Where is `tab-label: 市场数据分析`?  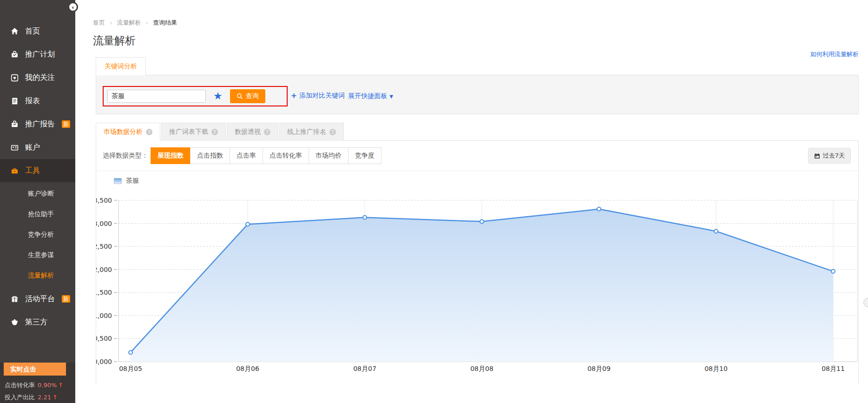 tab-label: 市场数据分析 is located at coordinates (123, 132).